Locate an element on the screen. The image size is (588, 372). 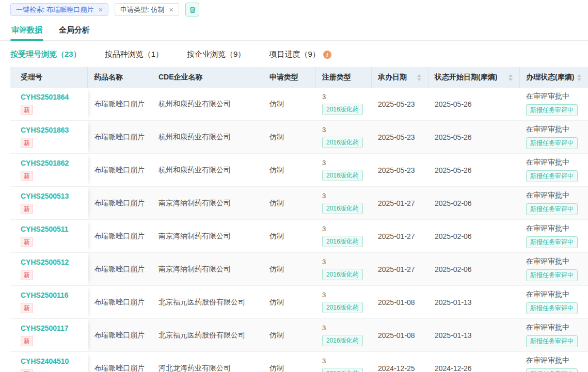
acceptance-number-link: CYHS2501864 is located at coordinates (44, 97).